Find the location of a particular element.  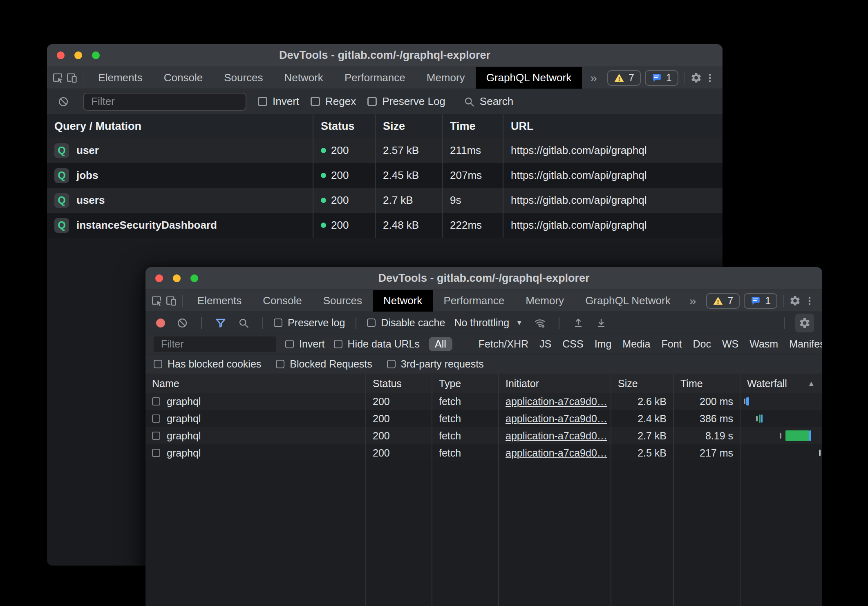

hide-data-urls-checkbox: Hide data URLs is located at coordinates (377, 344).